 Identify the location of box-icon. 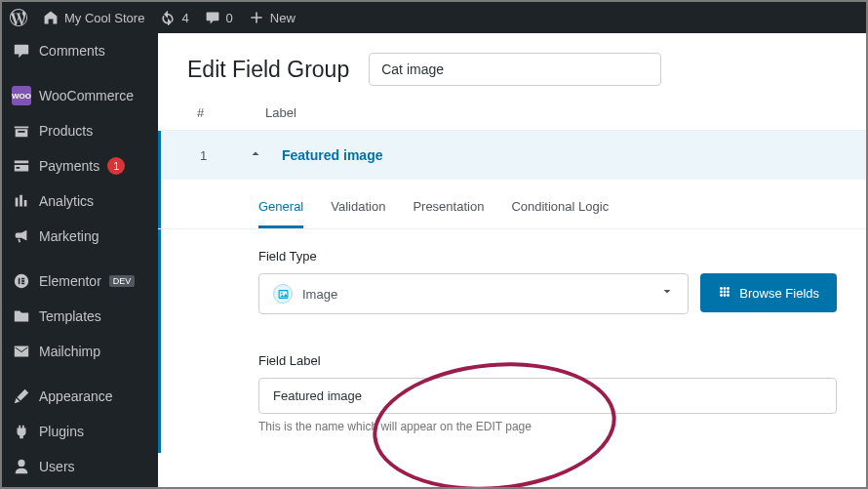
(21, 131).